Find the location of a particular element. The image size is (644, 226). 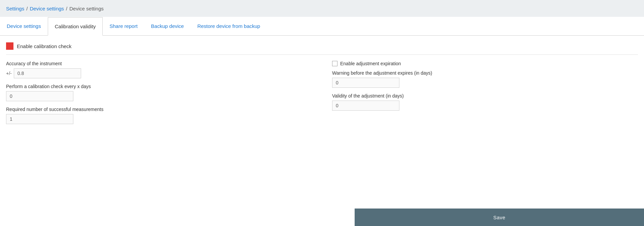

tabs-bar: Device settings Calibration validity Sha… is located at coordinates (322, 26).